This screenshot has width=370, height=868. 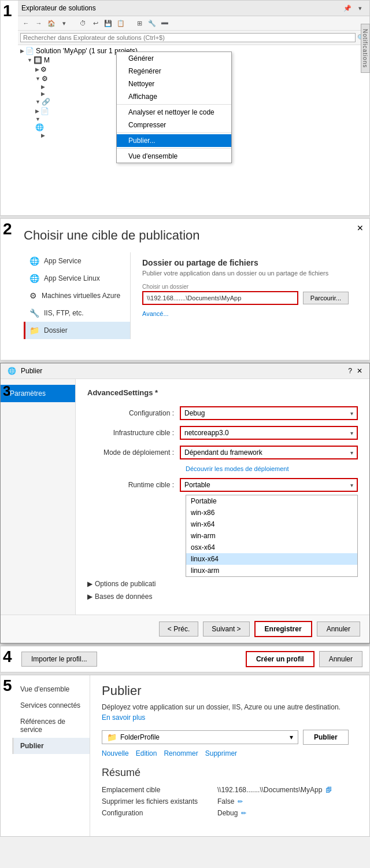 What do you see at coordinates (328, 790) in the screenshot?
I see `copy-location-icon: 🗐` at bounding box center [328, 790].